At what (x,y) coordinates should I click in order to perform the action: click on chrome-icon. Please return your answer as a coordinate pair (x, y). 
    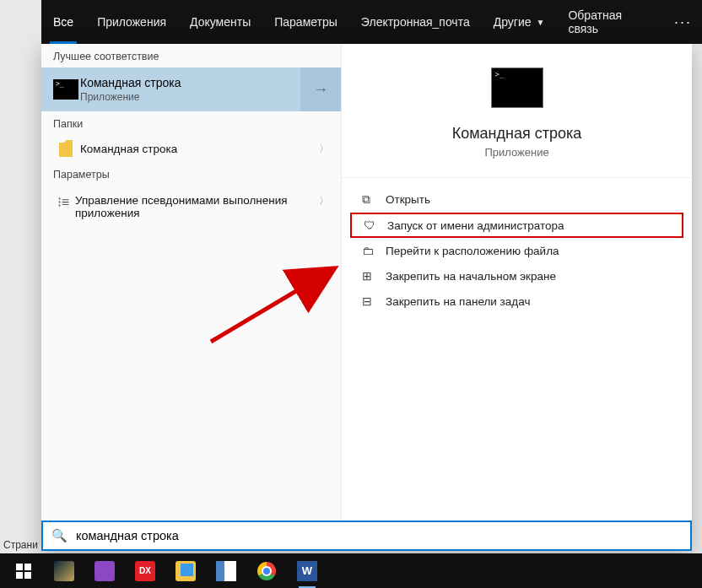
    Looking at the image, I should click on (267, 571).